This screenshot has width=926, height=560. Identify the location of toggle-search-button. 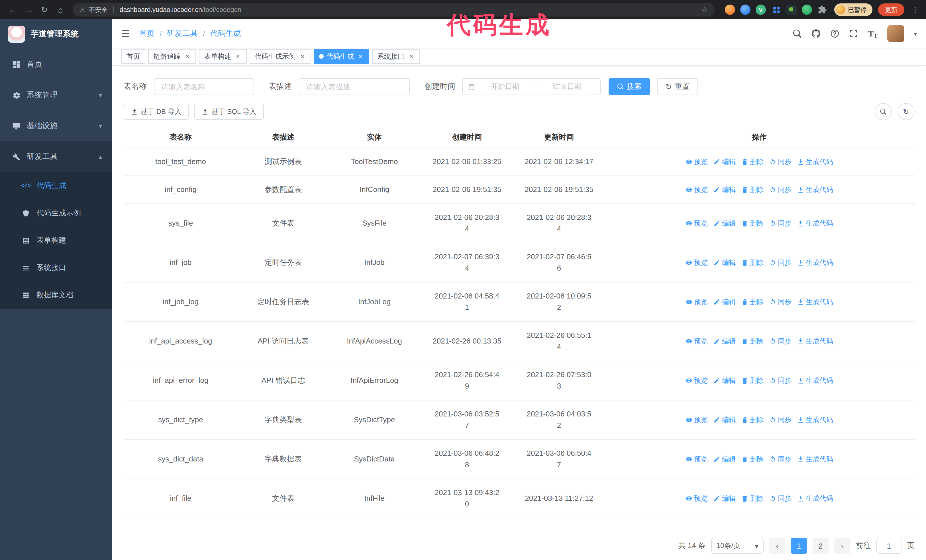
(883, 112).